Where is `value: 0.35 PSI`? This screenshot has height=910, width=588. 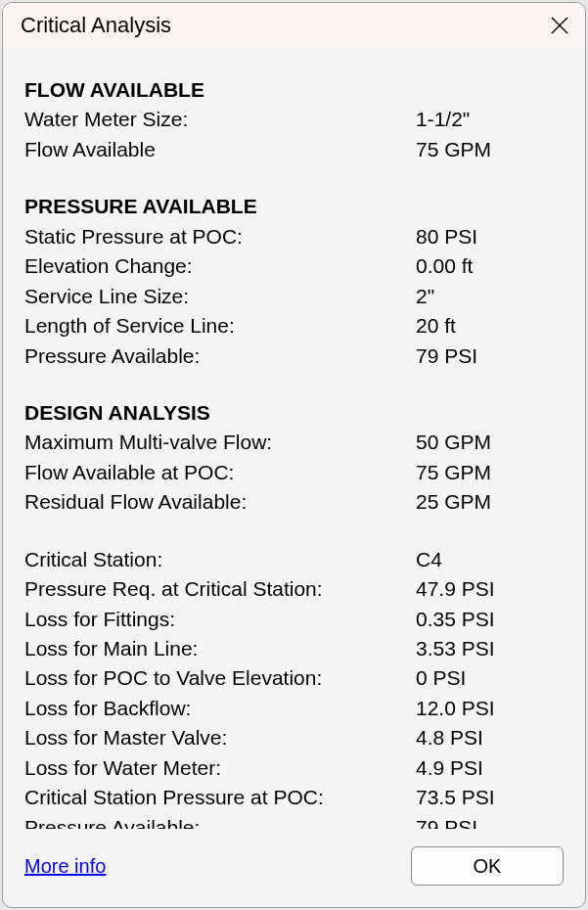
value: 0.35 PSI is located at coordinates (489, 619).